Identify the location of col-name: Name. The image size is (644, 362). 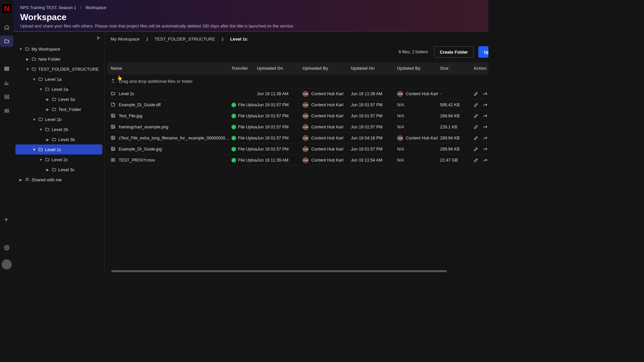
(171, 68).